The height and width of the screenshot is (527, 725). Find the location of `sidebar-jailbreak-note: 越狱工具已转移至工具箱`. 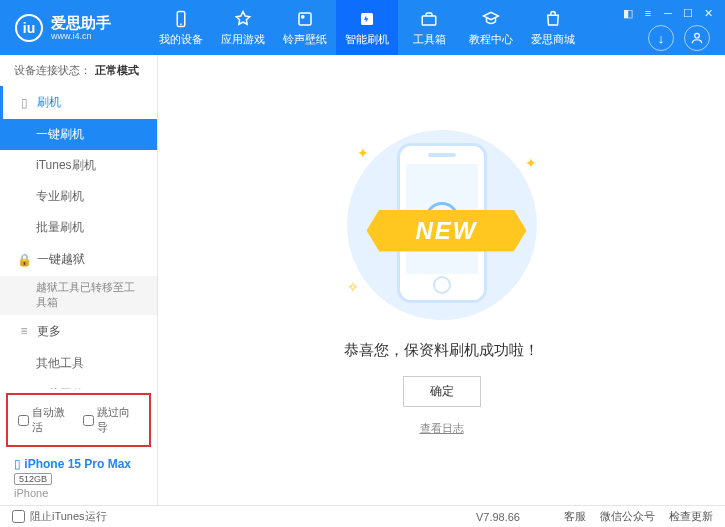

sidebar-jailbreak-note: 越狱工具已转移至工具箱 is located at coordinates (78, 296).